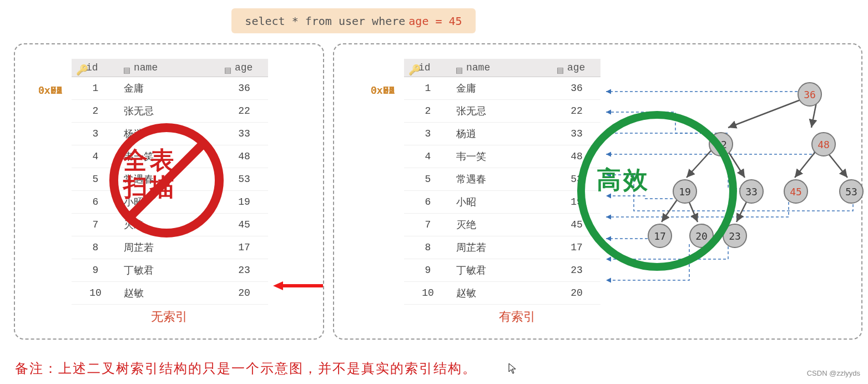  What do you see at coordinates (512, 368) in the screenshot?
I see `cursor-icon` at bounding box center [512, 368].